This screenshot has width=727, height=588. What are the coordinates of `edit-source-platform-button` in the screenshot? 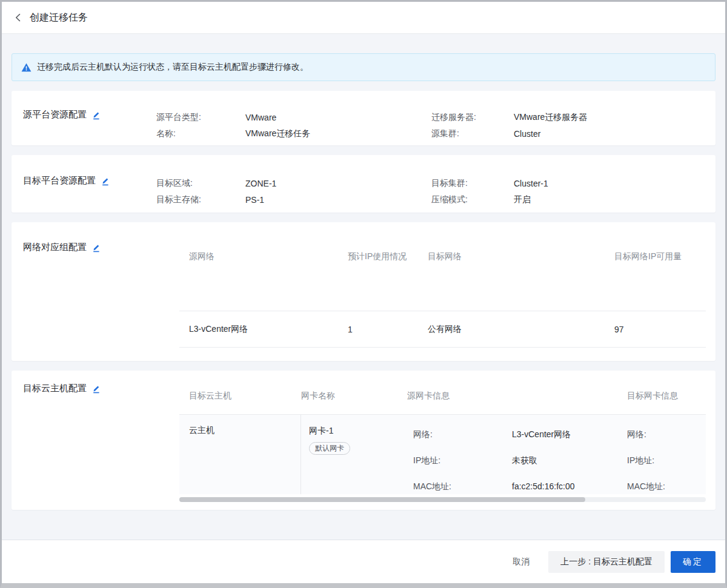 It's located at (96, 115).